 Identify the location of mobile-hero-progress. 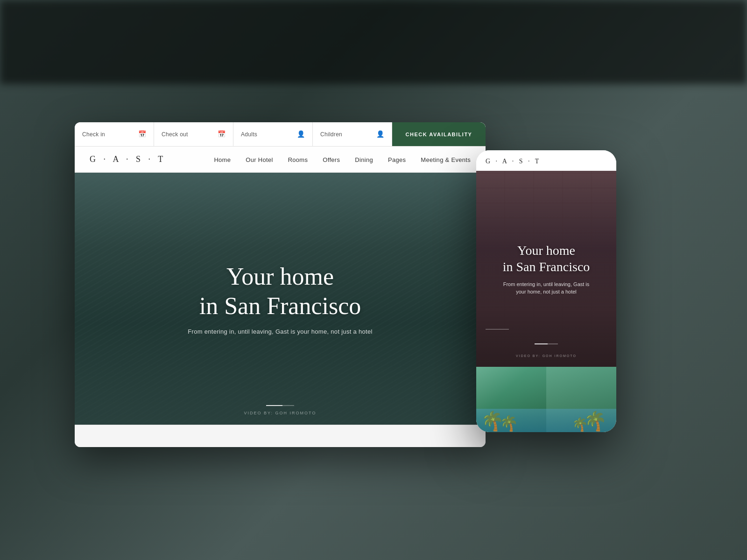
(546, 344).